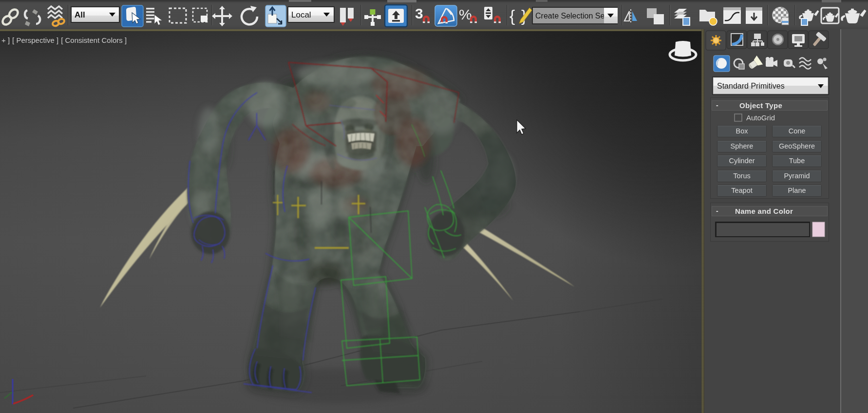  Describe the element at coordinates (797, 146) in the screenshot. I see `svg-text: GeoSphere` at that location.